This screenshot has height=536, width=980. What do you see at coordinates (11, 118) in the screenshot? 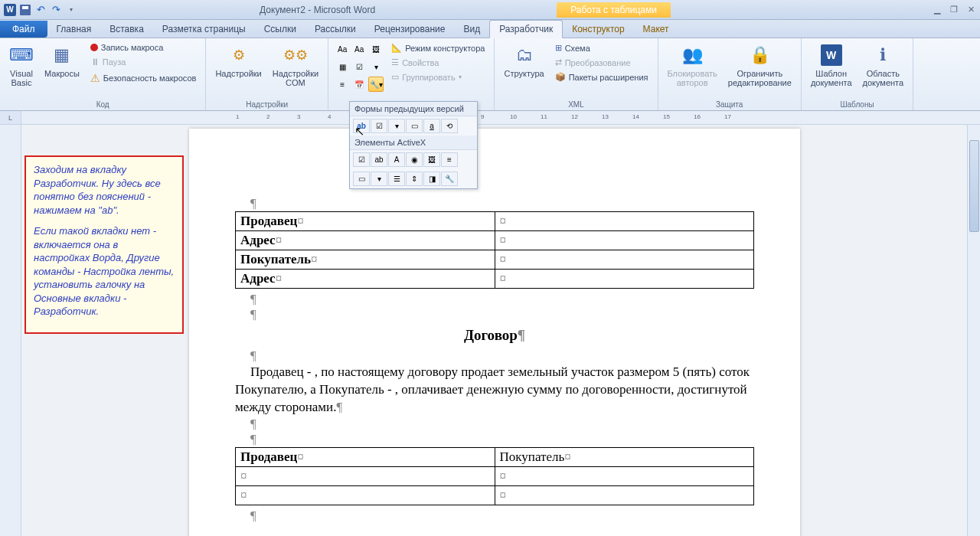
I see `tab-selector: L` at bounding box center [11, 118].